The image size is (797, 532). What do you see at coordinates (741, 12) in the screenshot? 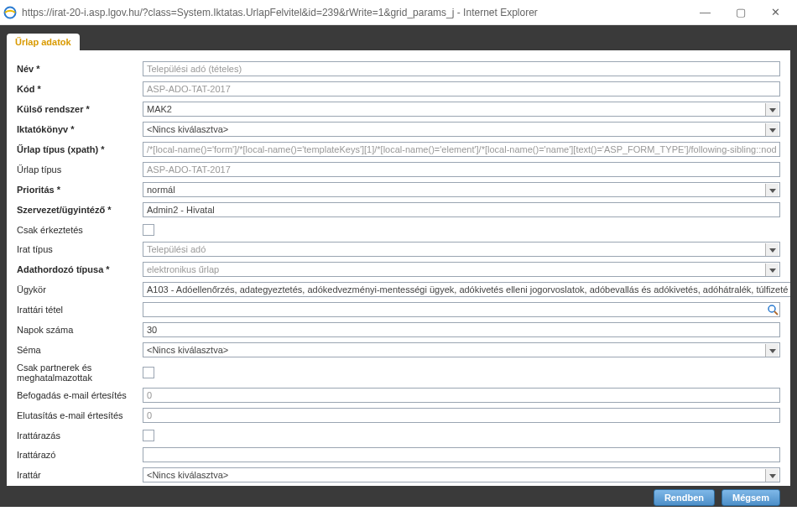
I see `window-maximize-button: ▢` at bounding box center [741, 12].